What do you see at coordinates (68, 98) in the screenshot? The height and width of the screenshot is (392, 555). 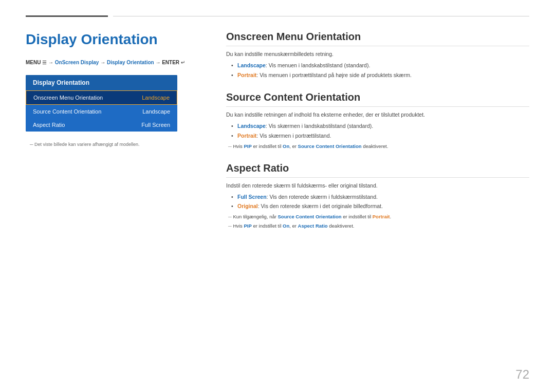 I see `osd-row-onscreen-label: Onscreen Menu Orientation` at bounding box center [68, 98].